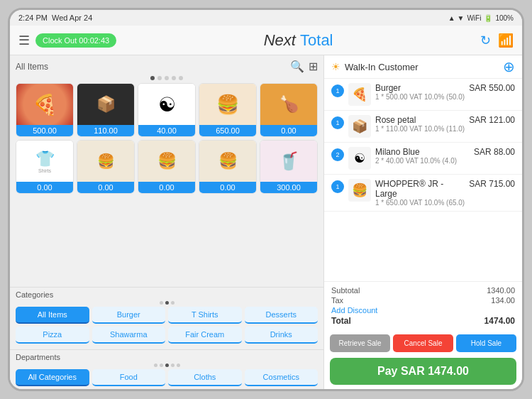 The width and height of the screenshot is (532, 399). What do you see at coordinates (423, 193) in the screenshot?
I see `order-item-whopper: 1 🍔 WHOPPER® JR - Large 1 * 650.00 VAT 1…` at bounding box center [423, 193].